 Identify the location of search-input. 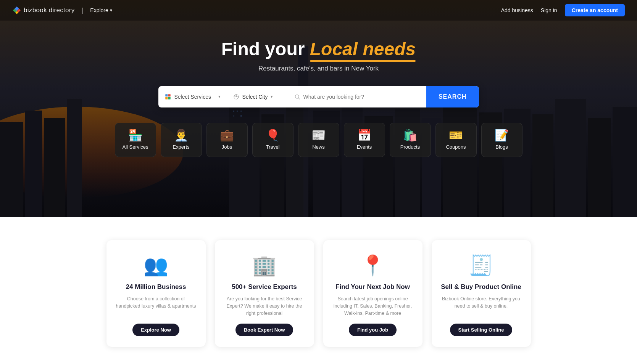
(362, 97).